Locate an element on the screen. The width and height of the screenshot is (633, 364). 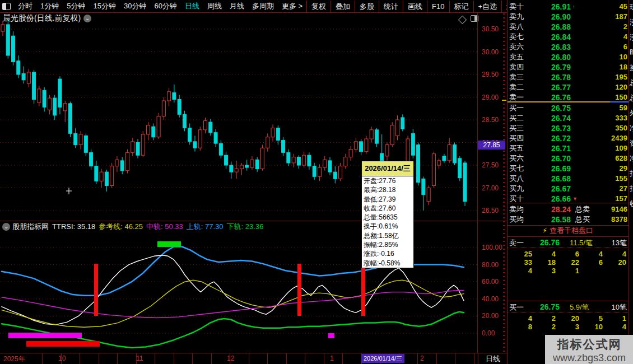
cursor-price-box: 27.85 is located at coordinates (492, 145).